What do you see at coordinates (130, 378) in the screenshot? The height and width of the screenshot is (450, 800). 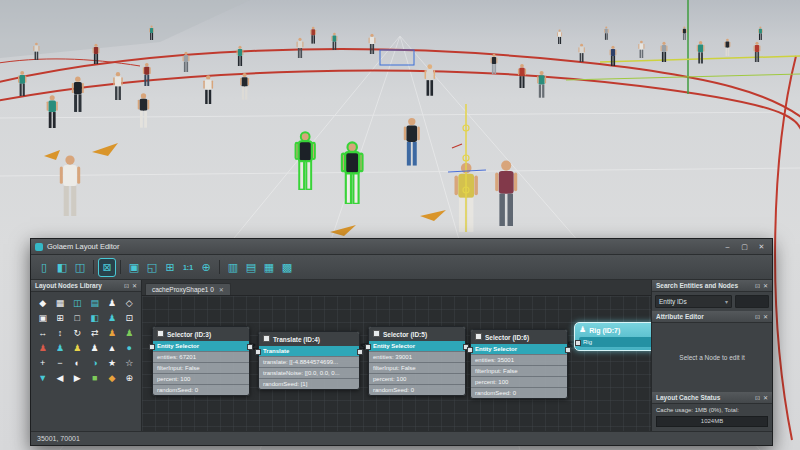 I see `library-node-icon: ⊕` at bounding box center [130, 378].